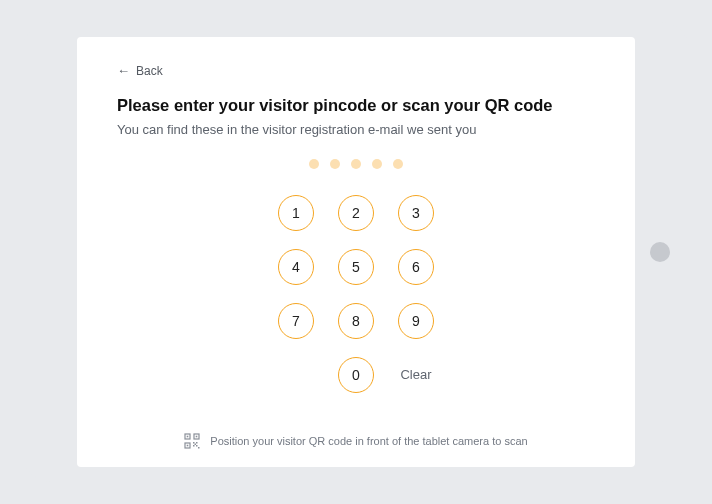  What do you see at coordinates (368, 441) in the screenshot?
I see `footer-text: Position your visitor QR code in front o…` at bounding box center [368, 441].